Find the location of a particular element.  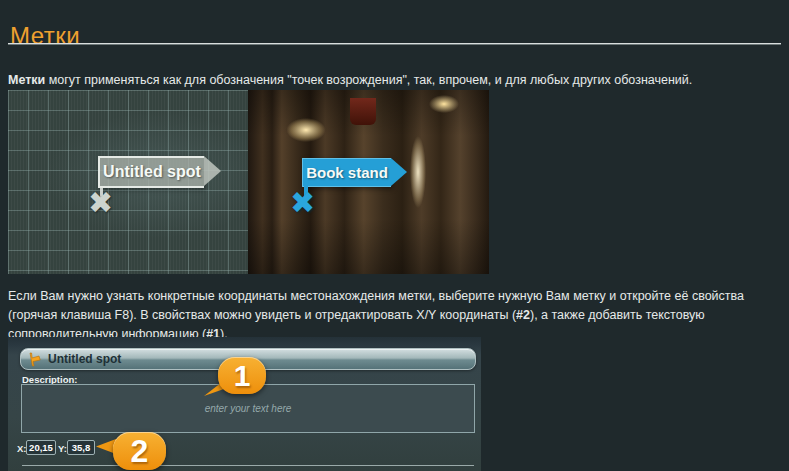

spot-marker-label: Untitled spot is located at coordinates (152, 172).